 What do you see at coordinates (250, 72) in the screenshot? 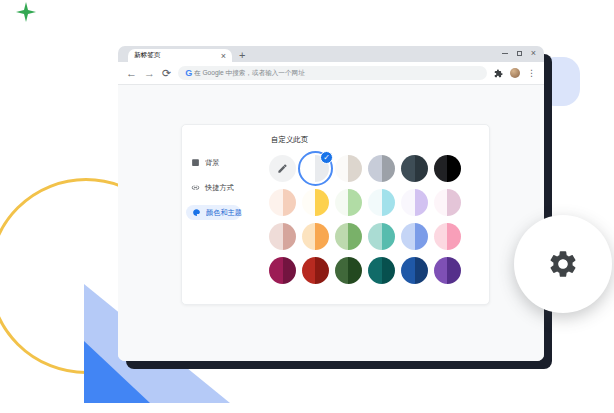
I see `address-bar-placeholder: 在 Google 中搜索，或者输入一个网址` at bounding box center [250, 72].